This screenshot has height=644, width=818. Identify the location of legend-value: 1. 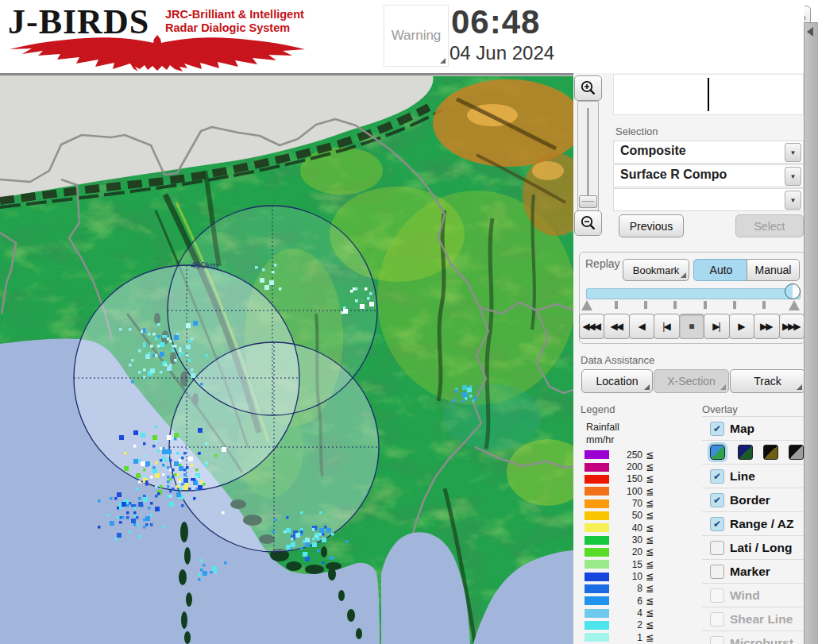
(628, 638).